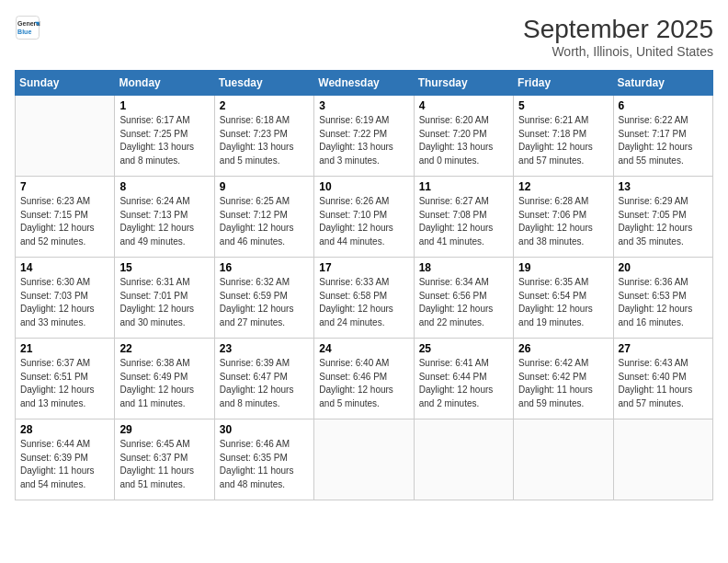 This screenshot has height=563, width=728. Describe the element at coordinates (164, 430) in the screenshot. I see `day-number: 29` at that location.